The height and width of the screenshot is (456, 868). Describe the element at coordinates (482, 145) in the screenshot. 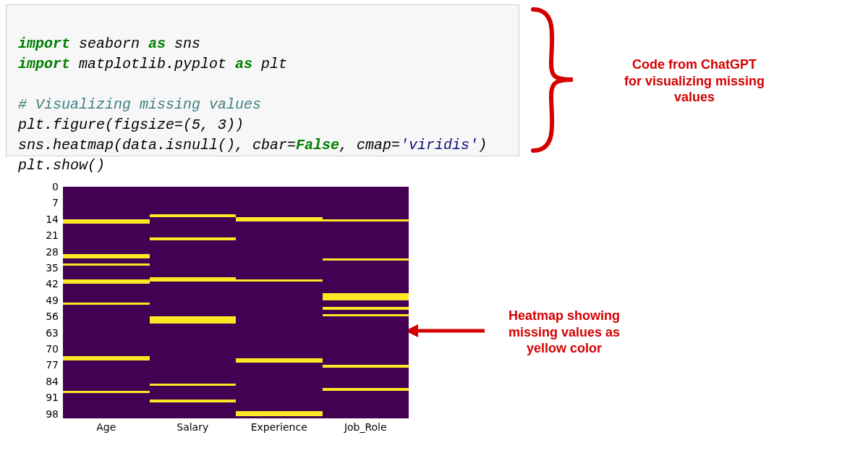

I see `code-text: )` at that location.